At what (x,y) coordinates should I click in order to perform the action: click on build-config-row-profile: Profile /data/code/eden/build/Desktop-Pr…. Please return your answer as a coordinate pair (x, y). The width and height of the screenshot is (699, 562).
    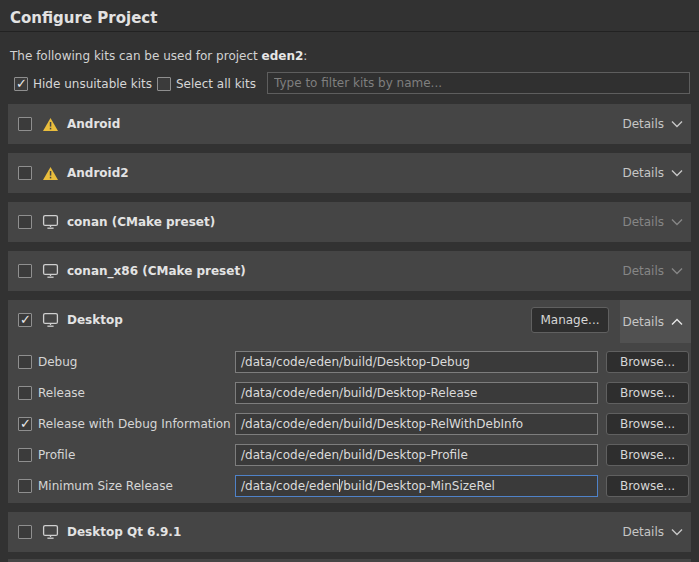
    Looking at the image, I should click on (350, 455).